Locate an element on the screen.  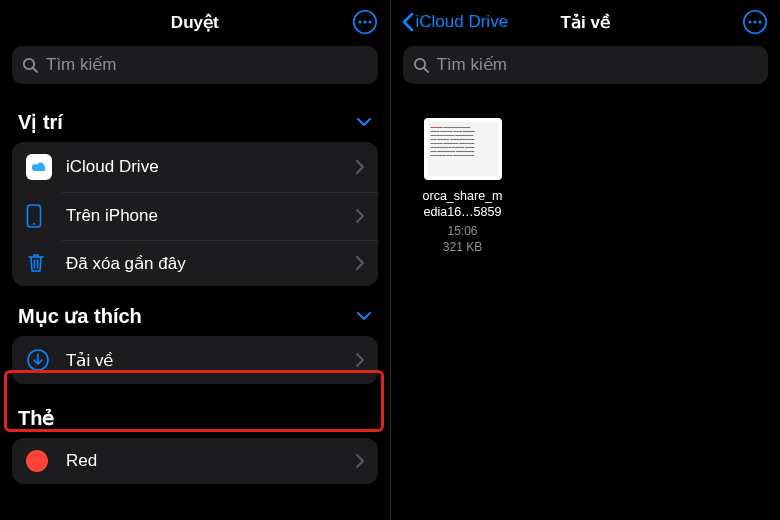
row-label: Tải về is located at coordinates (211, 360).